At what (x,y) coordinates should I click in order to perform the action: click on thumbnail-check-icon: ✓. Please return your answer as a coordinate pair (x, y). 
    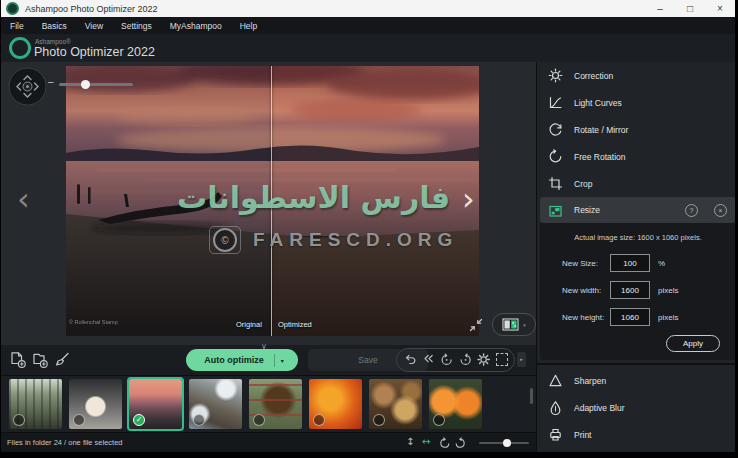
    Looking at the image, I should click on (139, 420).